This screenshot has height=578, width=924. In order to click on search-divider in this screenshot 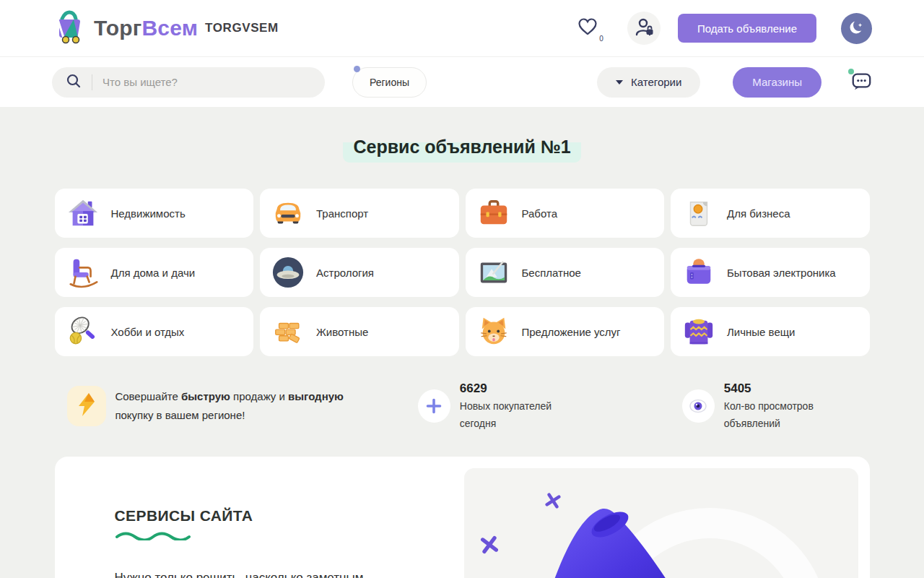, I will do `click(92, 82)`.